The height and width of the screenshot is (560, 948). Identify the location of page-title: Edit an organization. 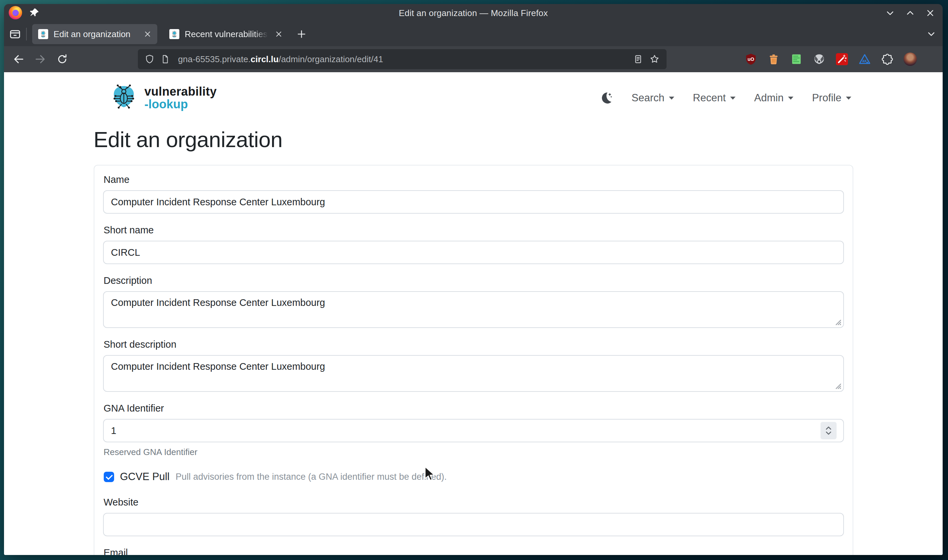
(474, 140).